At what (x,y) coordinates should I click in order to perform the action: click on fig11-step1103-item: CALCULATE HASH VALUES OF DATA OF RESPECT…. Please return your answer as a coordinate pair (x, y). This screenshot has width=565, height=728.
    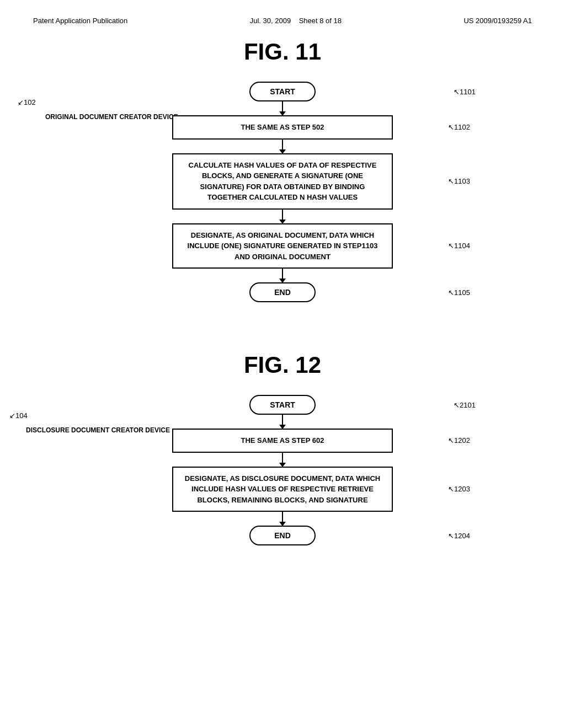
    Looking at the image, I should click on (282, 181).